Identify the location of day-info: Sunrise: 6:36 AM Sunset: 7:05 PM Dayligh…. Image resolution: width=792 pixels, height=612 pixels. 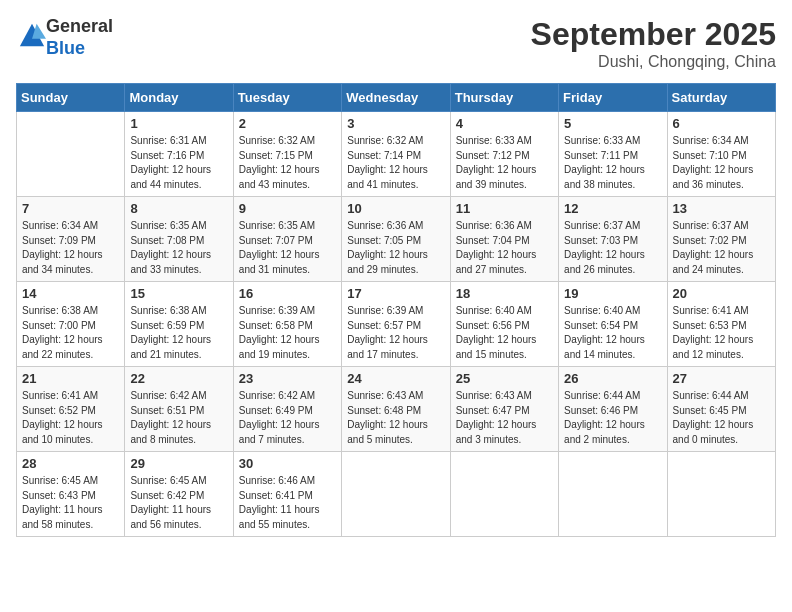
(396, 248).